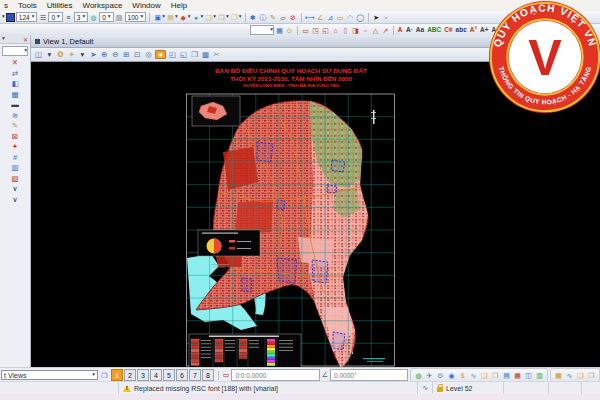  Describe the element at coordinates (290, 30) in the screenshot. I see `fence-tool-icon: ⊙` at that location.